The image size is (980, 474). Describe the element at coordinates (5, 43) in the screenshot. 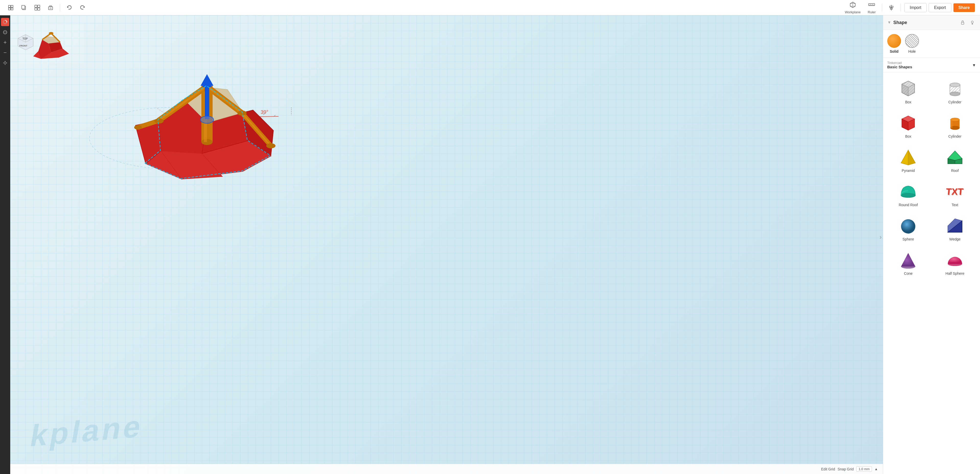

I see `zoom-in-btn: +` at that location.